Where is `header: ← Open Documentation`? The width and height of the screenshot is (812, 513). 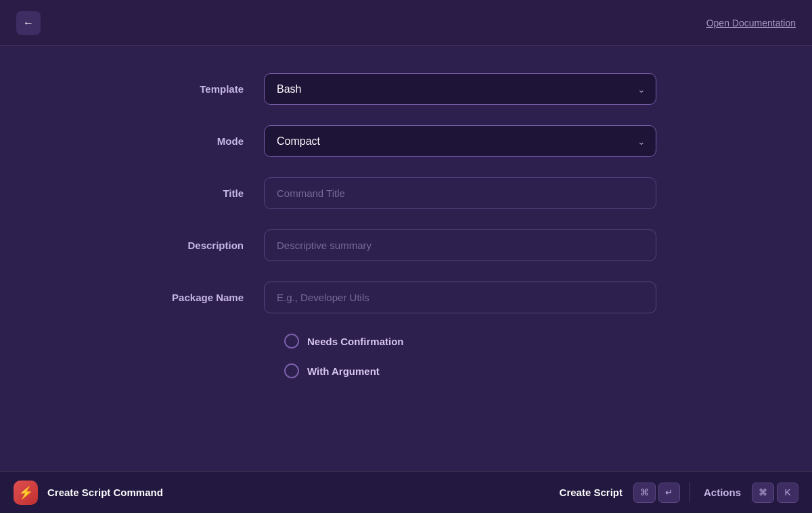
header: ← Open Documentation is located at coordinates (406, 23).